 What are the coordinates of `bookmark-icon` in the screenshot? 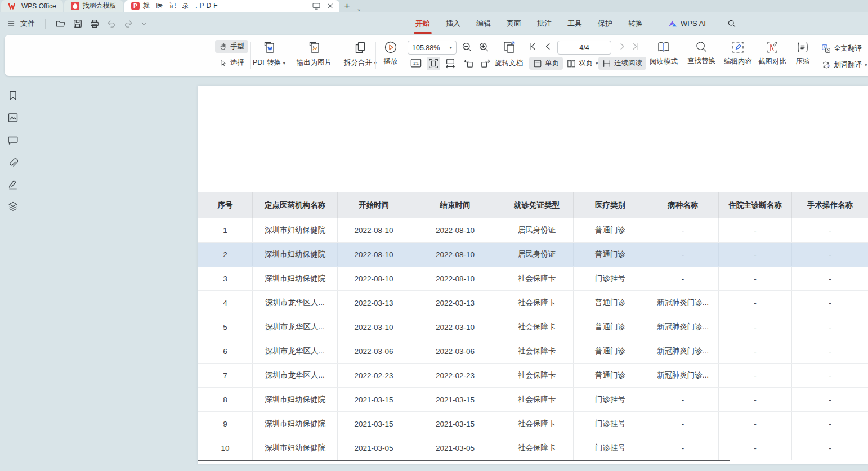 It's located at (13, 96).